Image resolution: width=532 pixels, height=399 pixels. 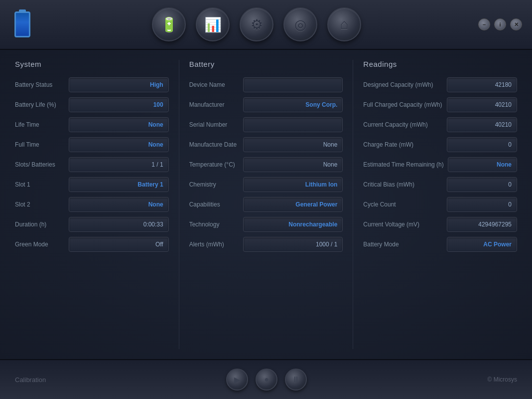 What do you see at coordinates (293, 224) in the screenshot?
I see `field-value-7: Nonrechargeable` at bounding box center [293, 224].